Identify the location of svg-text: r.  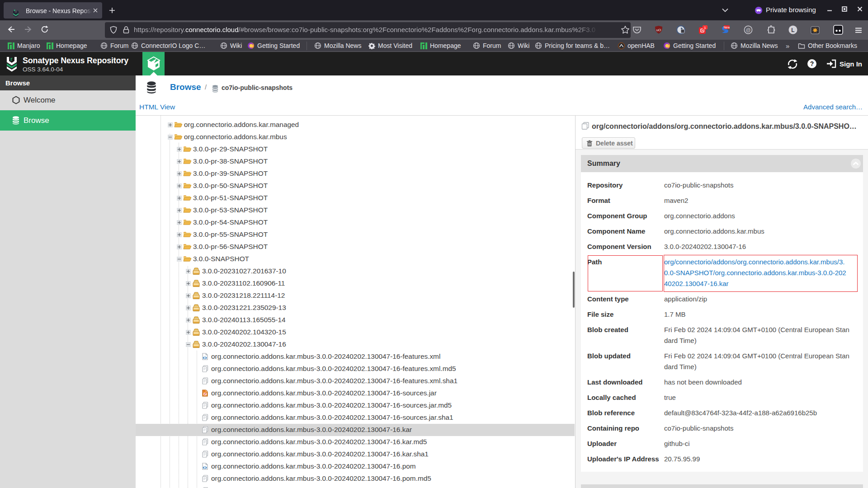
(12, 59).